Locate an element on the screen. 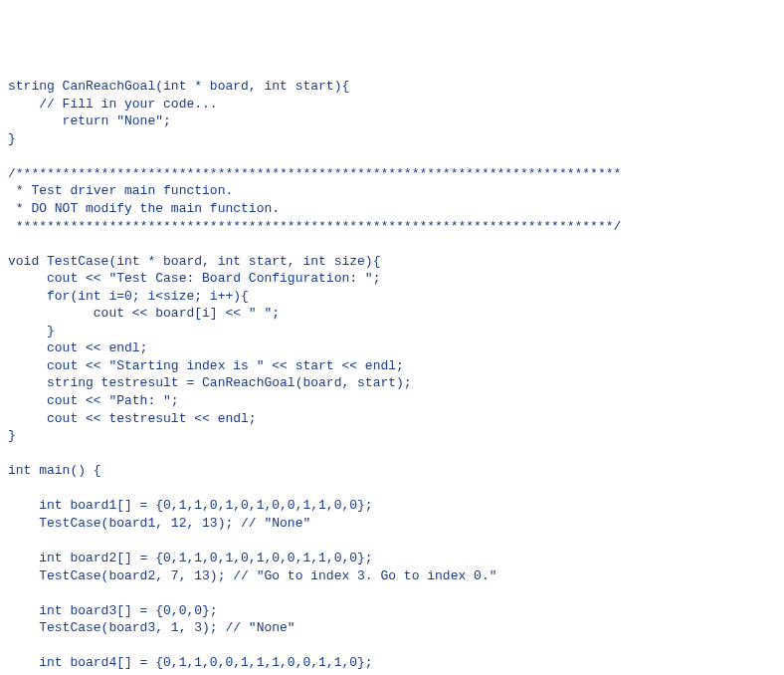 This screenshot has width=784, height=675. code-line: cout << "Path: "; is located at coordinates (94, 400).